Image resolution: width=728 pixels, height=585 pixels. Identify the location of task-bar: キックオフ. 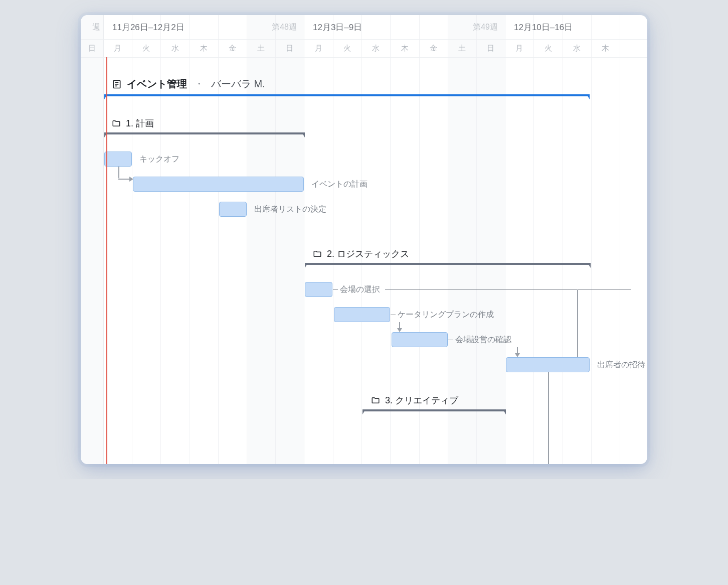
(118, 159).